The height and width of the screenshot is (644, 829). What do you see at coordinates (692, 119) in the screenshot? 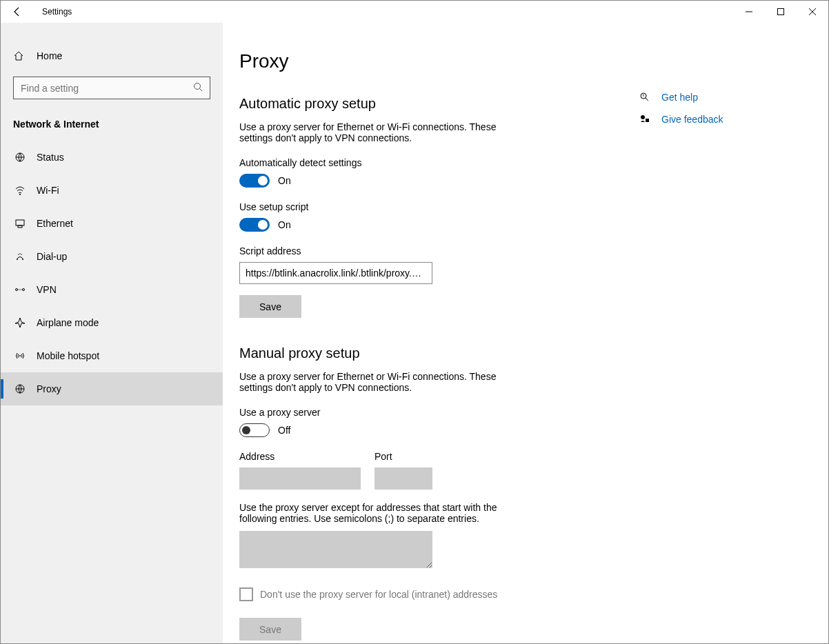
I see `feedback-link: Give feedback` at bounding box center [692, 119].